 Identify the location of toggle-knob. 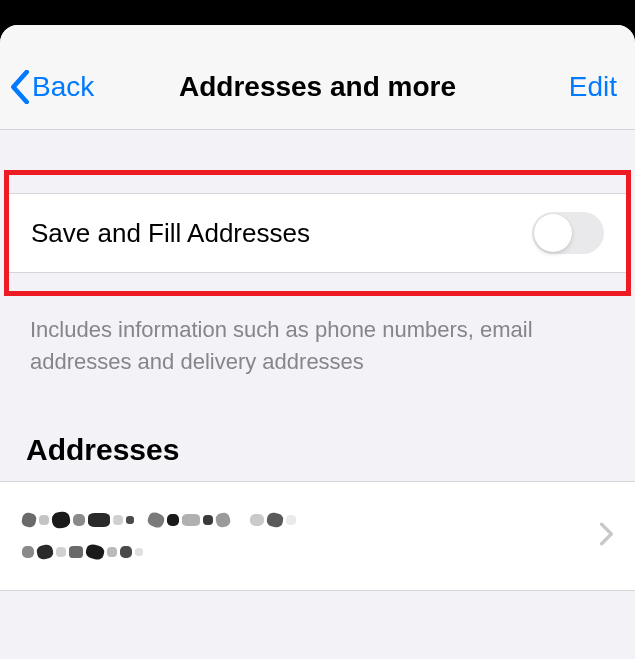
(553, 233).